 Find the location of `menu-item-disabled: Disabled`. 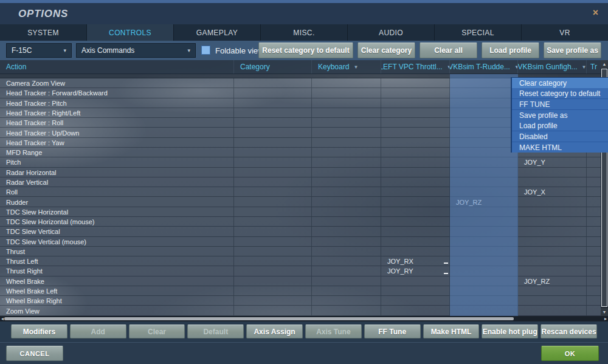

menu-item-disabled: Disabled is located at coordinates (560, 136).